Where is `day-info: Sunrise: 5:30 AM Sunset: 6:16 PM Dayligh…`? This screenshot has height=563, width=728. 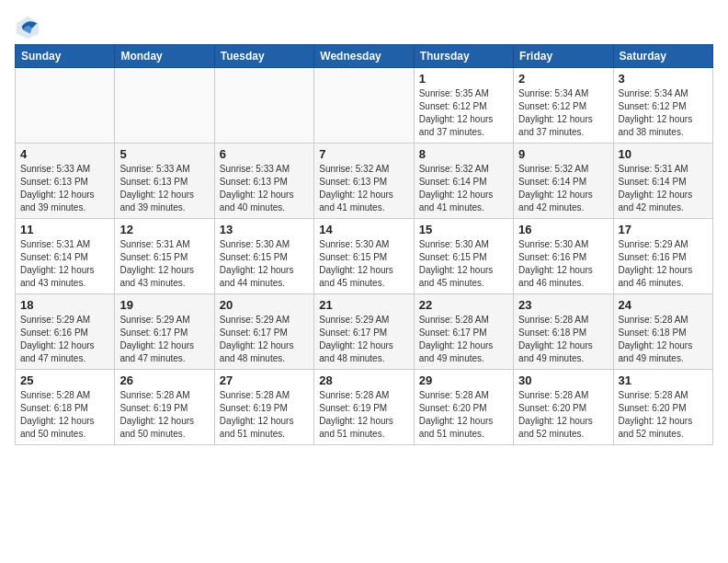
day-info: Sunrise: 5:30 AM Sunset: 6:16 PM Dayligh… is located at coordinates (563, 264).